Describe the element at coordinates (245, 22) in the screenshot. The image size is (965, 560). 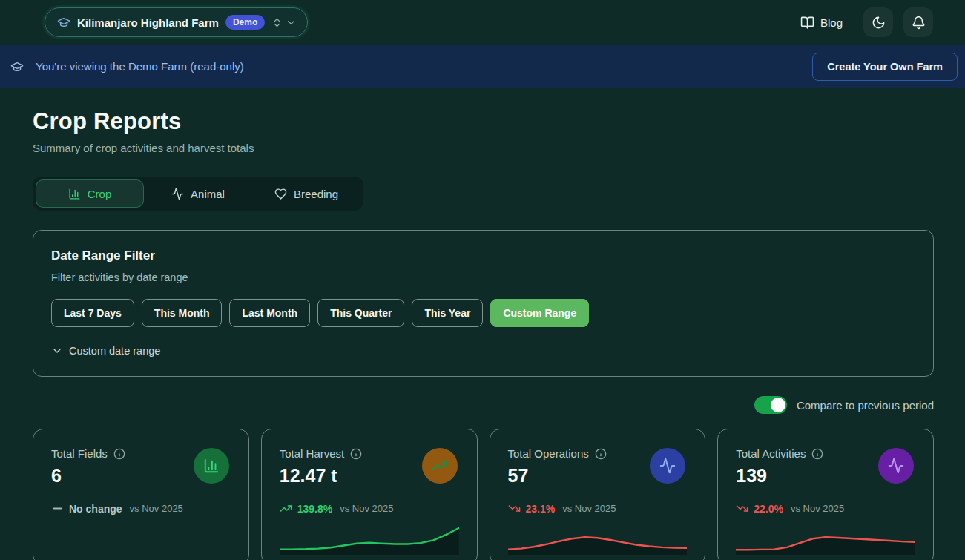
I see `demo-badge: Demo` at that location.